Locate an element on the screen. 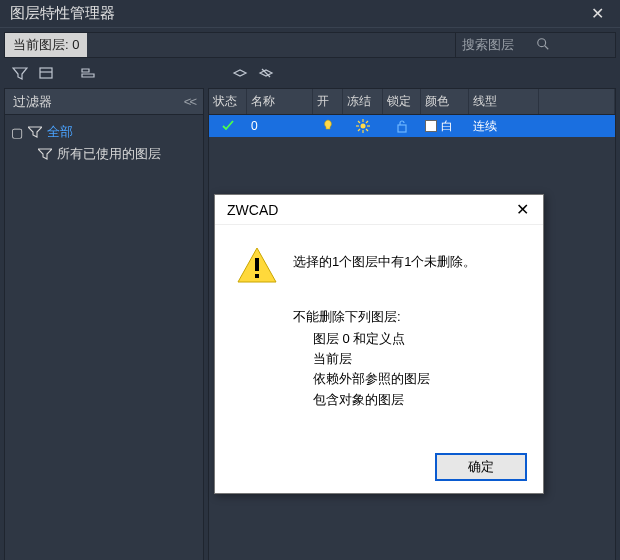 This screenshot has width=620, height=560. warning-icon is located at coordinates (257, 265).